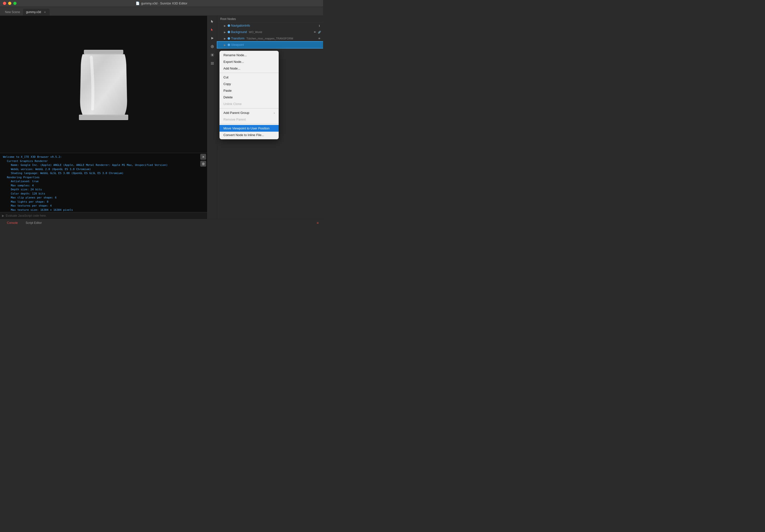  What do you see at coordinates (238, 39) in the screenshot?
I see `tree-label-transform: Transform` at bounding box center [238, 39].